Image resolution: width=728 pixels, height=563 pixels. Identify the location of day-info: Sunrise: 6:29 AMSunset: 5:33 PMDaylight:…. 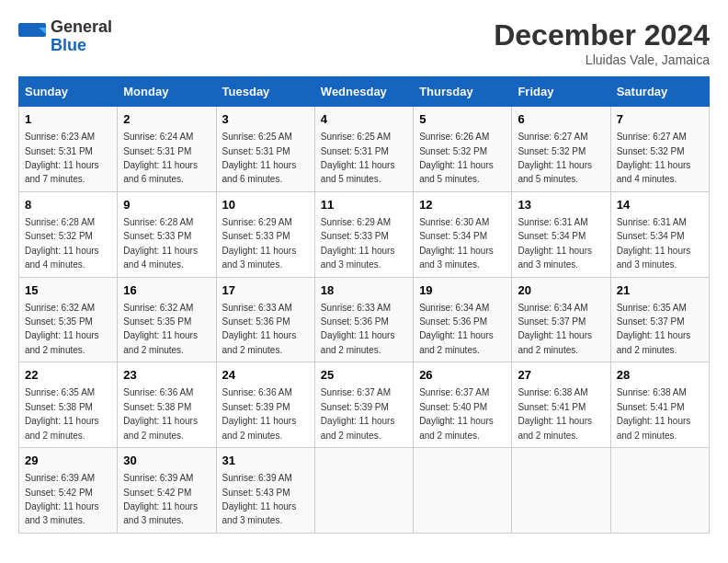
(358, 243).